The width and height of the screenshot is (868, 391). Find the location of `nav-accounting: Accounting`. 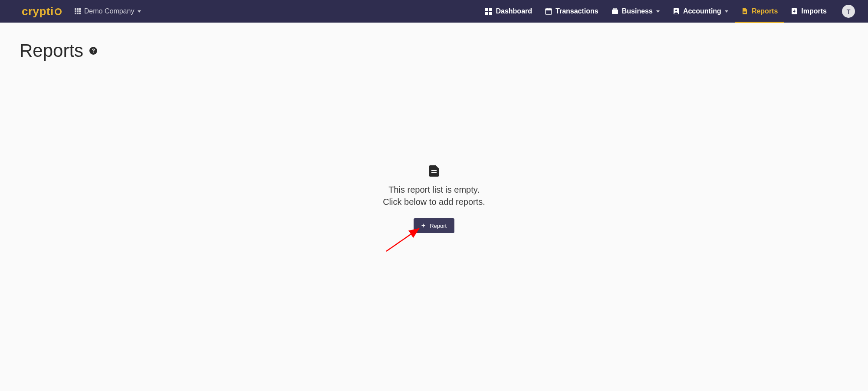

nav-accounting: Accounting is located at coordinates (700, 11).